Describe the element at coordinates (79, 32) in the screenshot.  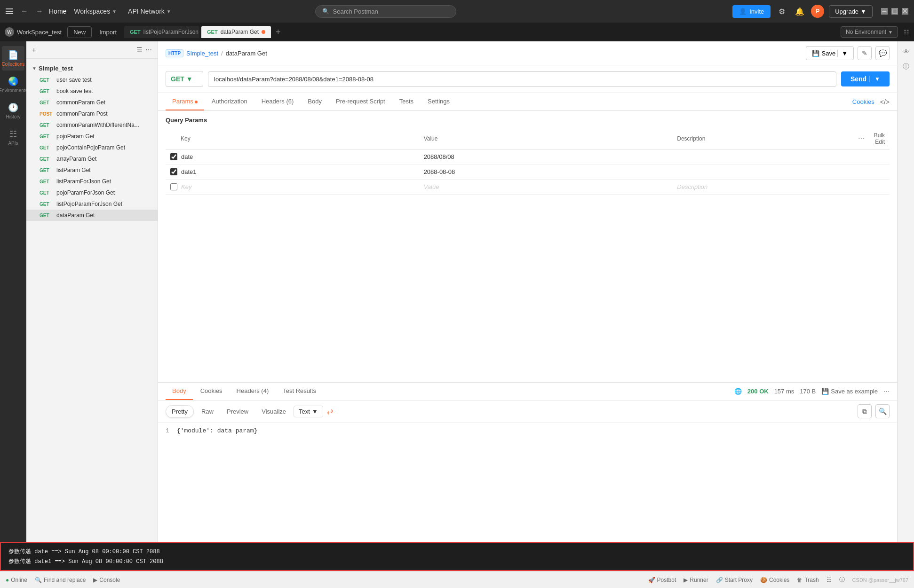
I see `new-button: New` at that location.